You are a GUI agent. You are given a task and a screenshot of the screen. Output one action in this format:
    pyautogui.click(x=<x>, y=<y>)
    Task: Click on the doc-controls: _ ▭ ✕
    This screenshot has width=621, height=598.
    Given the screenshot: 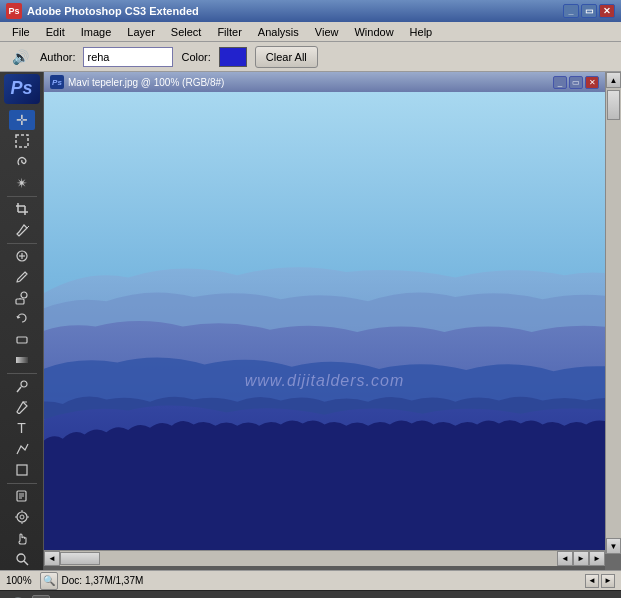 What is the action you would take?
    pyautogui.click(x=576, y=82)
    